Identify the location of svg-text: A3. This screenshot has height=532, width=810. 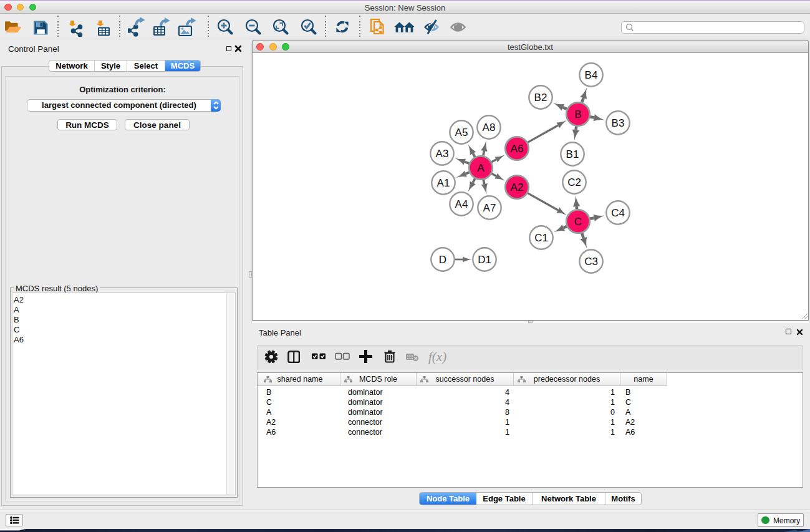
(443, 153).